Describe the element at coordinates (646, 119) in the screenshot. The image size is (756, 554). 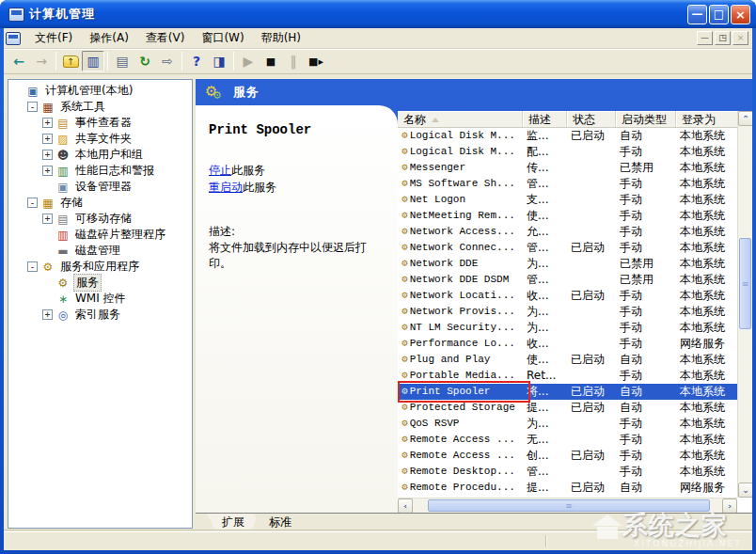
I see `column-header-3: 启动类型` at that location.